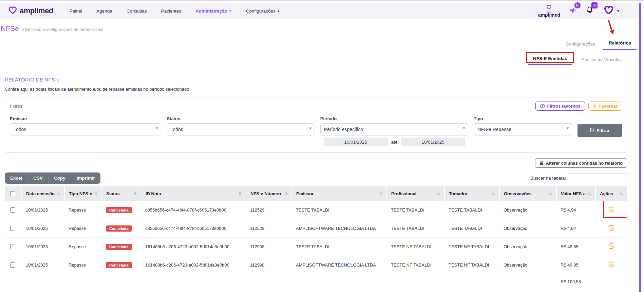  Describe the element at coordinates (175, 11) in the screenshot. I see `main-nav: Painel Agenda Consultas Pacientes Admini…` at that location.